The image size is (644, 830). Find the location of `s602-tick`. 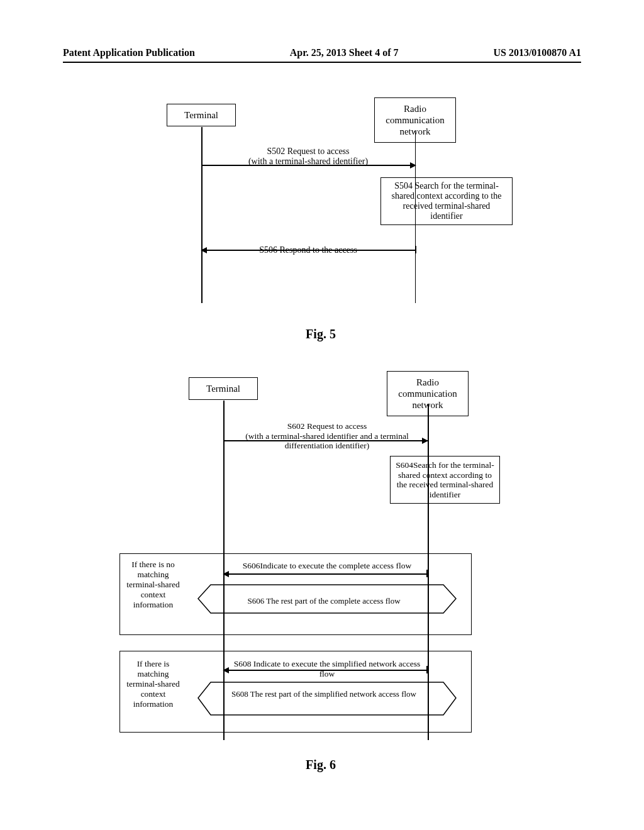

s602-tick is located at coordinates (224, 440).